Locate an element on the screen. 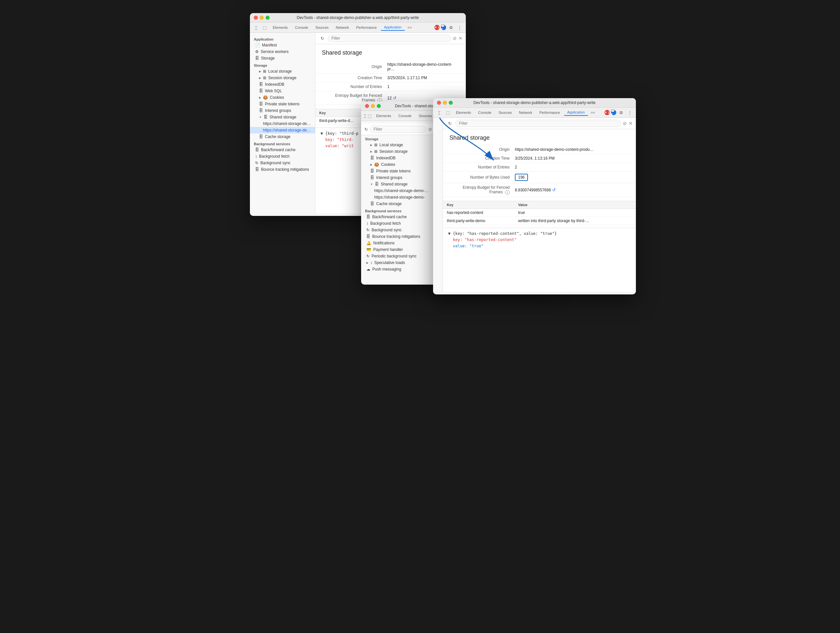  sidebar-service-workers: ⚙ Service workers is located at coordinates (283, 52).